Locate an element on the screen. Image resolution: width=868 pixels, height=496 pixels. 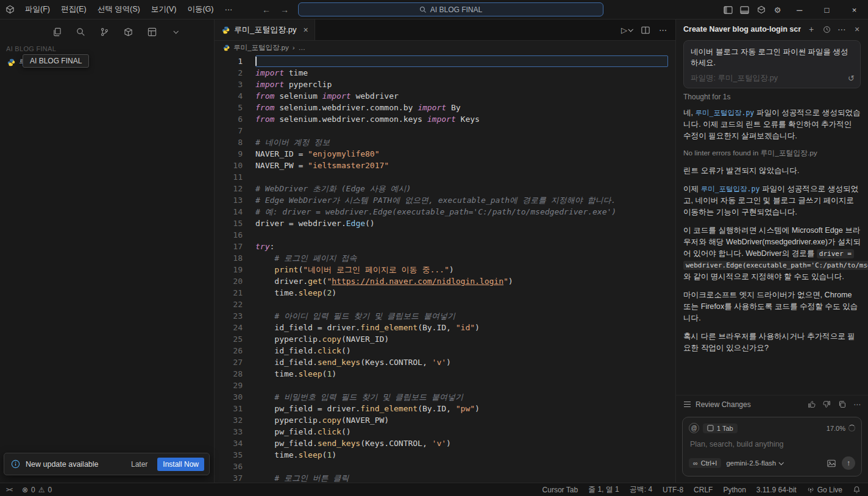
code-line: 26 id_field.click() is located at coordinates (445, 351).